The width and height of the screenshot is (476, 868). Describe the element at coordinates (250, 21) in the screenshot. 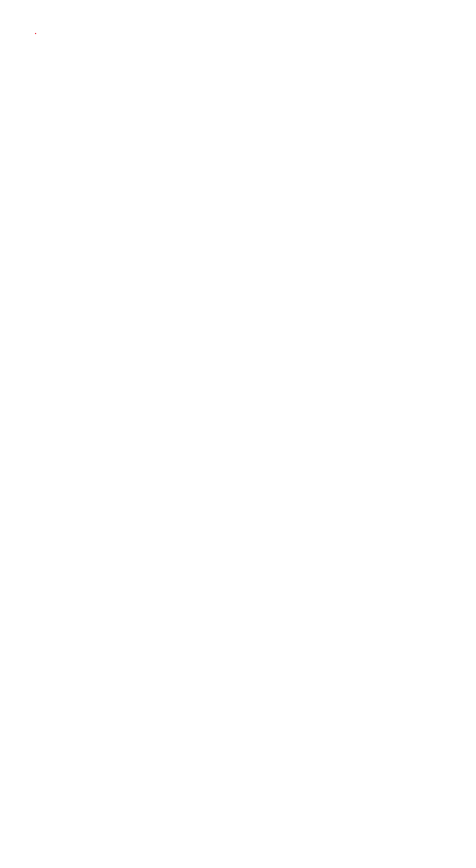

I see `code-area` at that location.